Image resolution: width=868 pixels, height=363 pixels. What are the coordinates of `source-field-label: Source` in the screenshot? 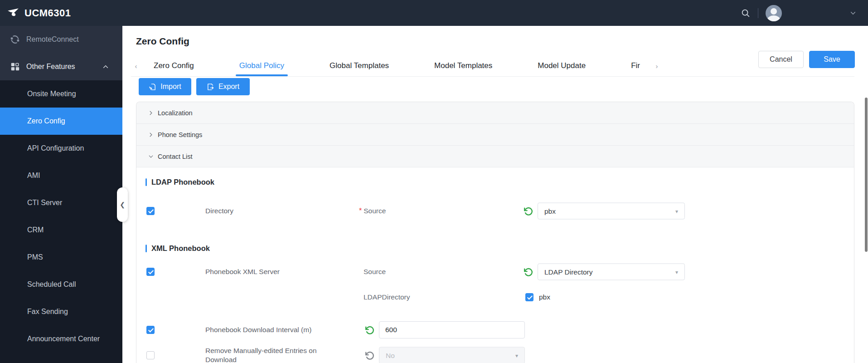 It's located at (374, 272).